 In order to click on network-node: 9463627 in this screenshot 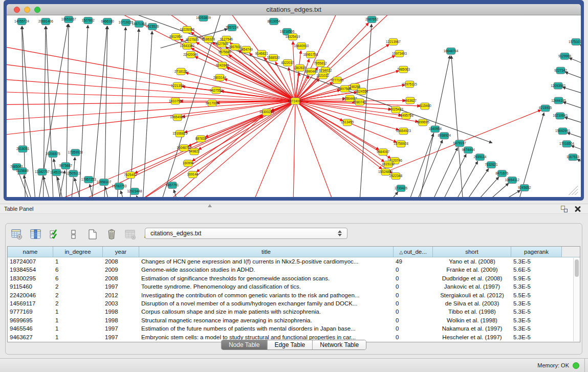, I will do `click(410, 100)`.